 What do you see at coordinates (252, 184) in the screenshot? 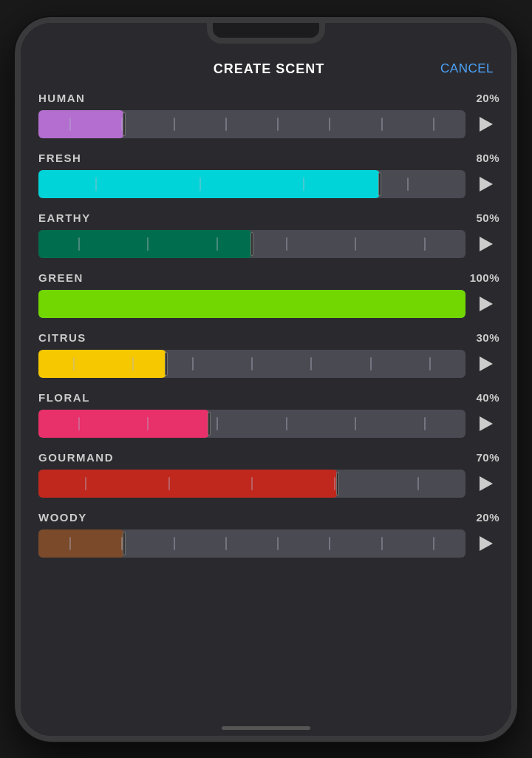
I see `slider-fresh` at bounding box center [252, 184].